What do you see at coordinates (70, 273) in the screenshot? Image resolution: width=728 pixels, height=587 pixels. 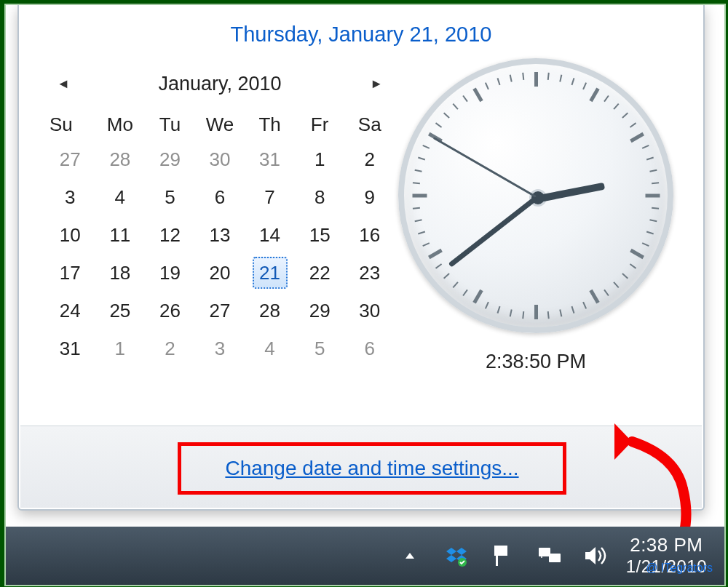 I see `calendar-day: 17` at bounding box center [70, 273].